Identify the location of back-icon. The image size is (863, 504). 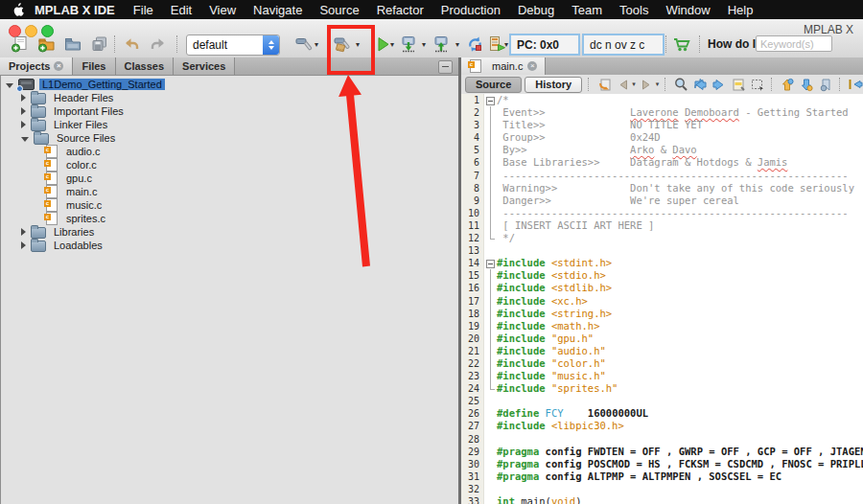
(623, 84).